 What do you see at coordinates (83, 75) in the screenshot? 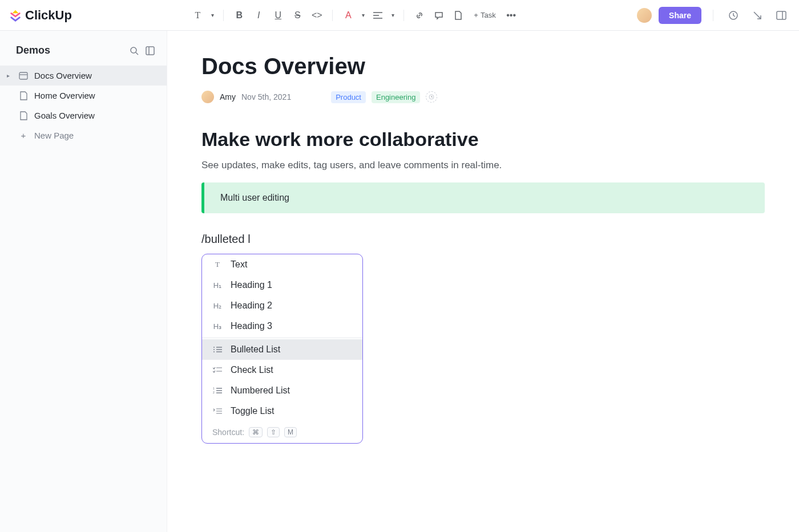
I see `sidebar-item-docs-overview: ▸ Docs Overview` at bounding box center [83, 75].